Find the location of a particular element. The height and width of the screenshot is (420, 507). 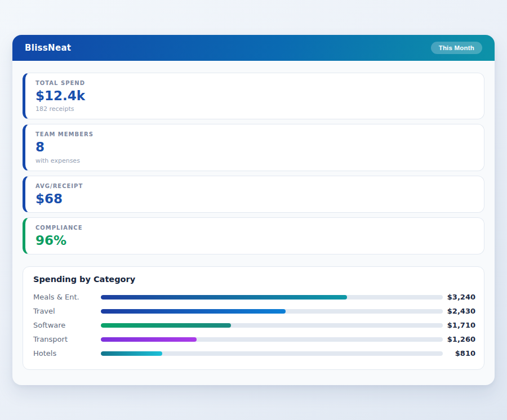

section-title: Spending by Category is located at coordinates (255, 279).